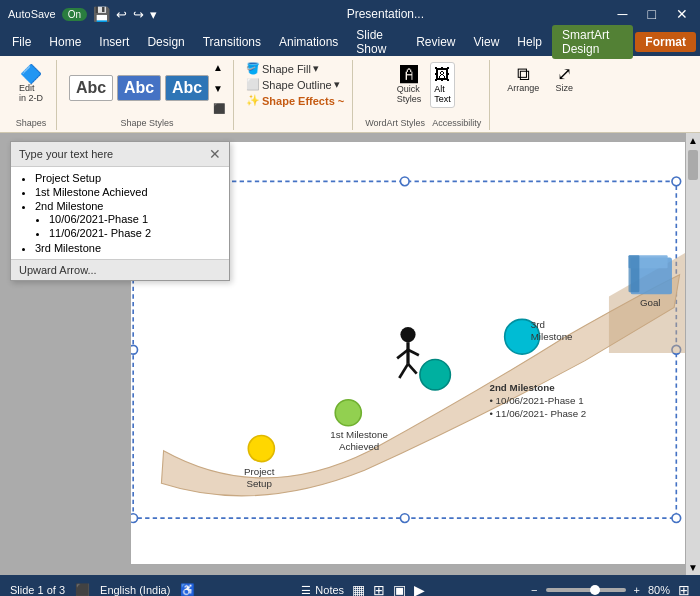  Describe the element at coordinates (442, 85) in the screenshot. I see `alt-text-button: 🖼 AltText` at that location.